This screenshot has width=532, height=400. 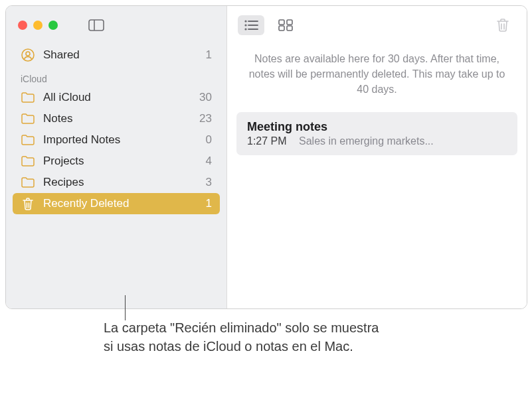 What do you see at coordinates (116, 98) in the screenshot?
I see `sidebar-item-all-icloud: All iCloud 30` at bounding box center [116, 98].